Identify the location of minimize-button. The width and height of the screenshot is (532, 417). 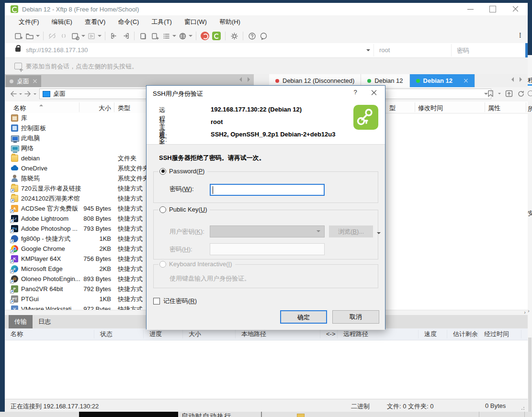
(471, 9).